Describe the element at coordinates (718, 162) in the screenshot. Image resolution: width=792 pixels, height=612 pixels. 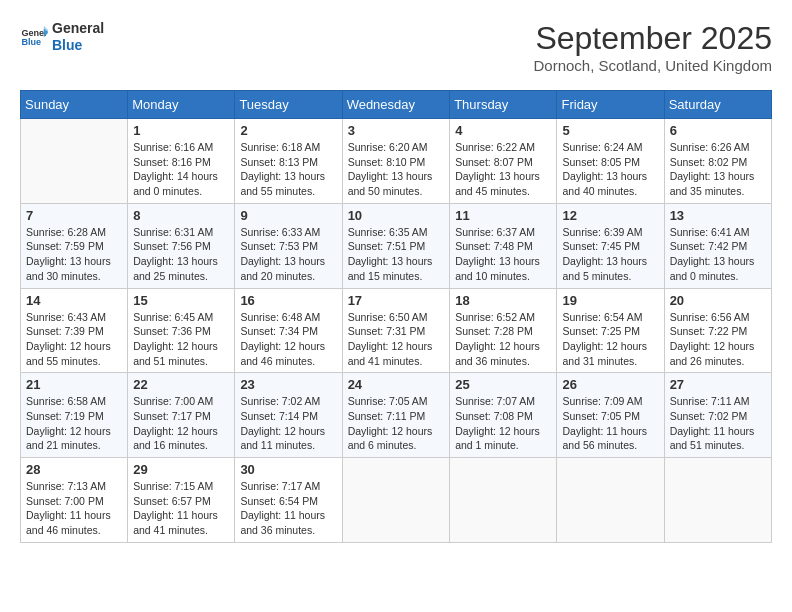
I see `calendar-cell: 6Sunrise: 6:26 AMSunset: 8:02 PMDaylight…` at that location.